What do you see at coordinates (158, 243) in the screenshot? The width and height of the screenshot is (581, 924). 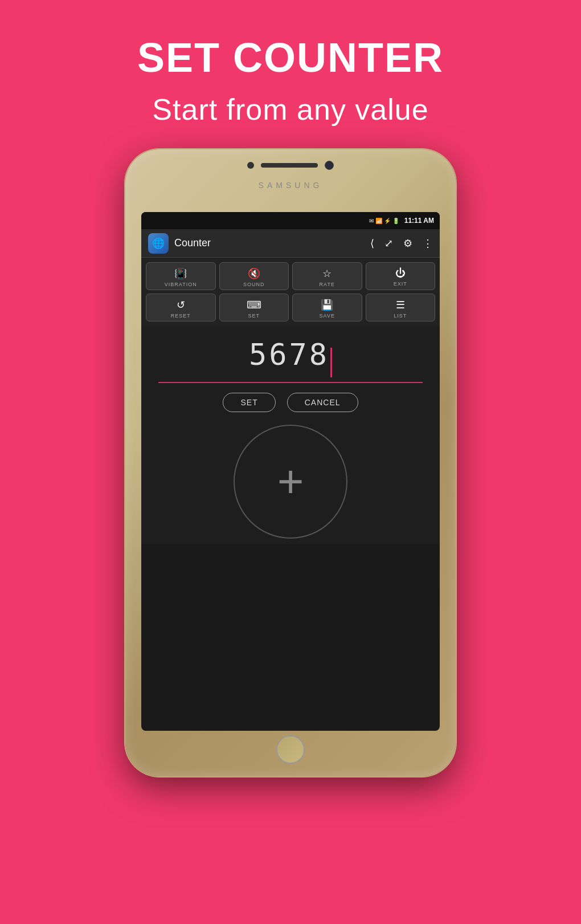 I see `app-icon: 🌐` at bounding box center [158, 243].